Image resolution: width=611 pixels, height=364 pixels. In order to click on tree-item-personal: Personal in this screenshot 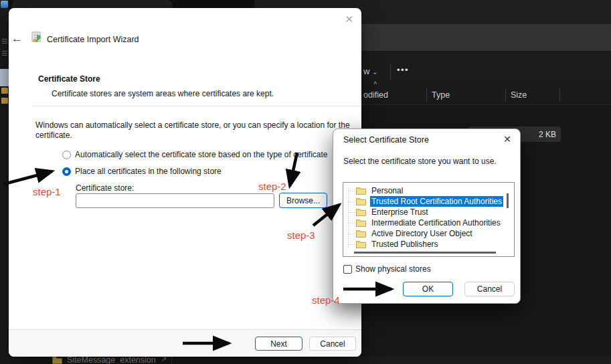, I will do `click(373, 191)`.